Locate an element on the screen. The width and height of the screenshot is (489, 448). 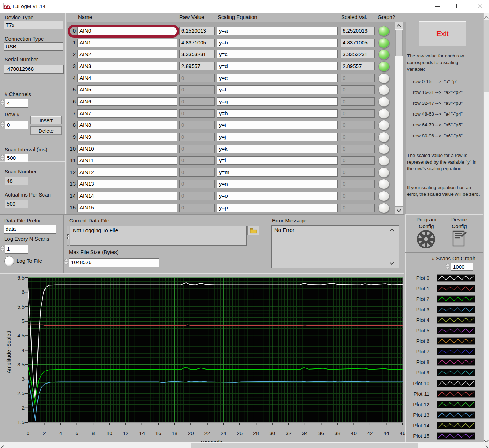
channel-name-field: AIN9 is located at coordinates (127, 137).